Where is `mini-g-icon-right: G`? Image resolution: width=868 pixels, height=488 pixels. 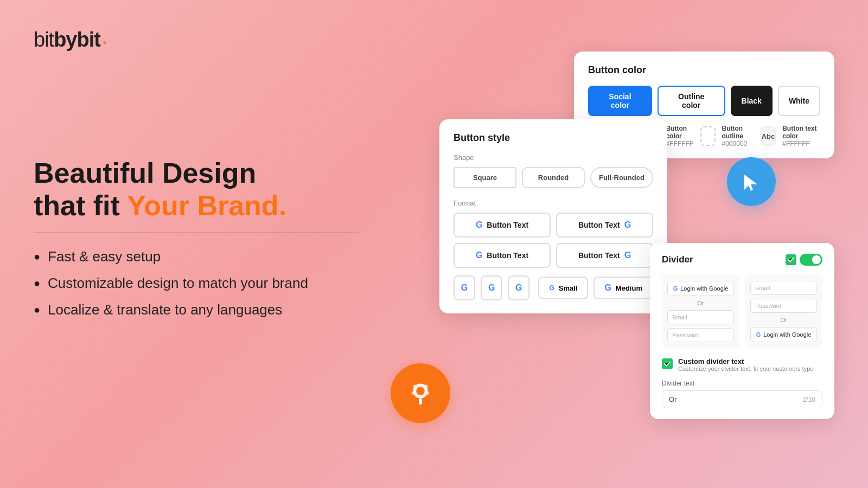
mini-g-icon-right: G is located at coordinates (758, 335).